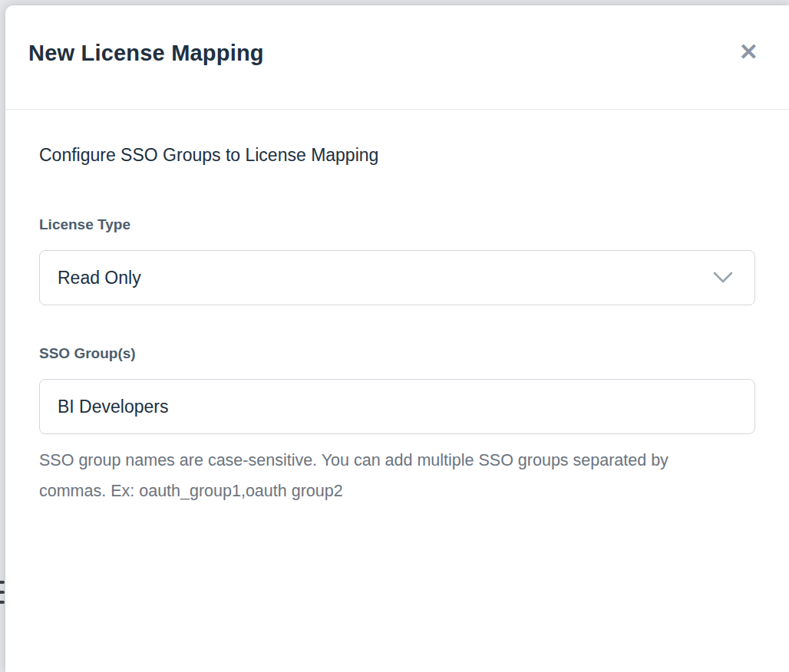  Describe the element at coordinates (398, 354) in the screenshot. I see `sso-groups-label: SSO Group(s)` at that location.